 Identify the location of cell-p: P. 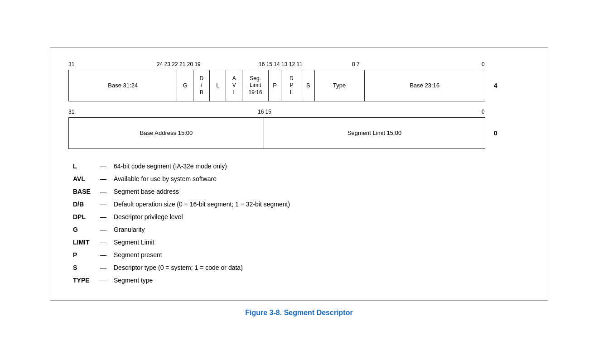
(275, 86).